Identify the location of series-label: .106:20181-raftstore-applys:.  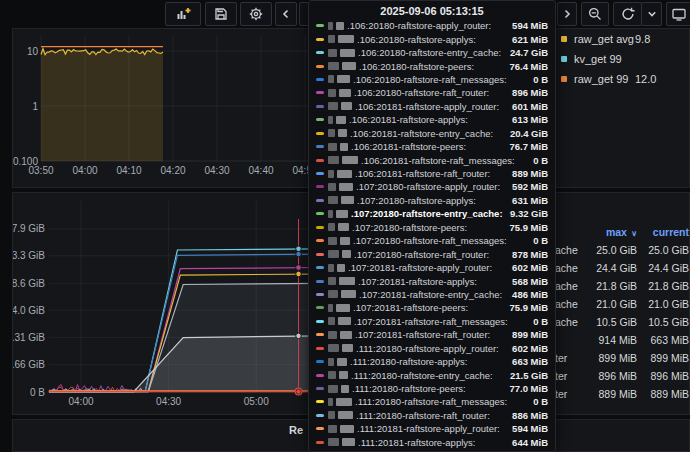
(408, 120).